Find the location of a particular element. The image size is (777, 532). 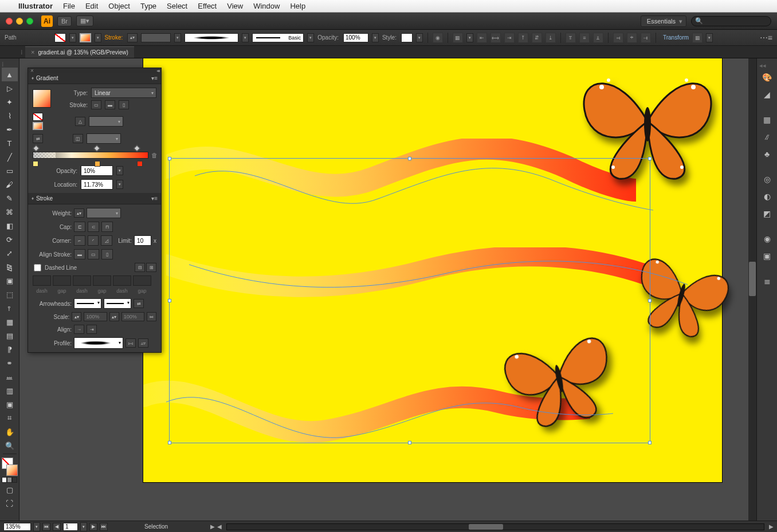

arrowhead-start-dropdown is located at coordinates (88, 304).